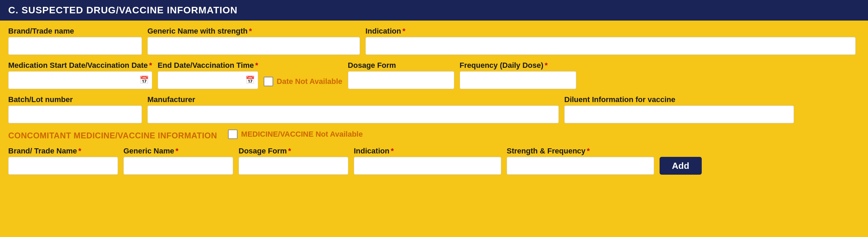 This screenshot has height=237, width=868. Describe the element at coordinates (178, 161) in the screenshot. I see `con-generic-group: Generic Name*` at that location.